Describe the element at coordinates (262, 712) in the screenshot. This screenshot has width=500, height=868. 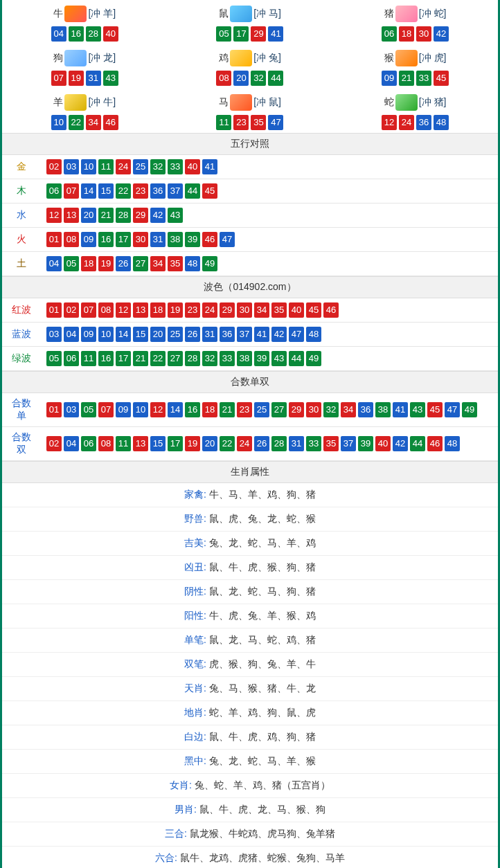
I see `attribute-value: 蛇、羊、鸡、狗、鼠、虎` at that location.